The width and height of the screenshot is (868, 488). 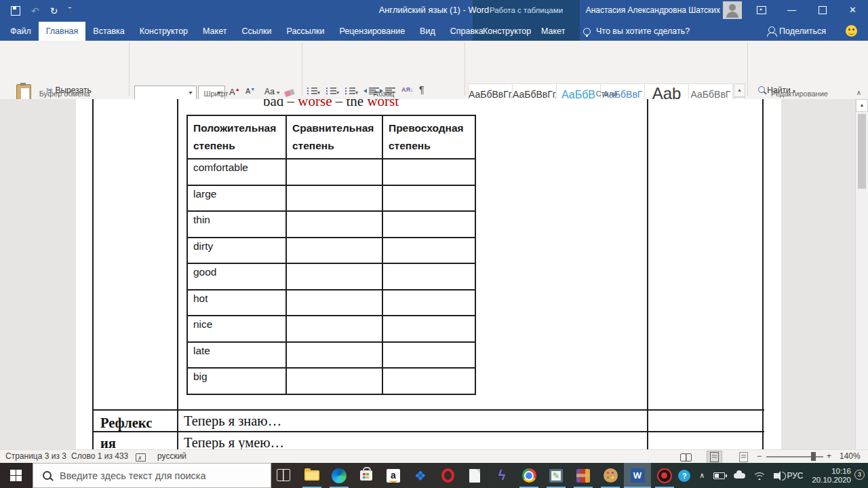 I want to click on font-group-label: Шрифт, so click(x=216, y=94).